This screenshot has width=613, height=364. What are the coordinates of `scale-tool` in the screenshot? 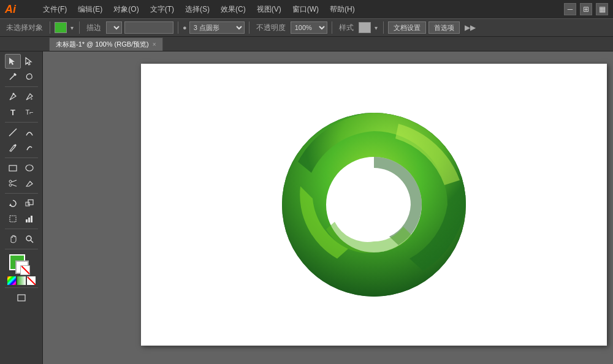 It's located at (29, 203).